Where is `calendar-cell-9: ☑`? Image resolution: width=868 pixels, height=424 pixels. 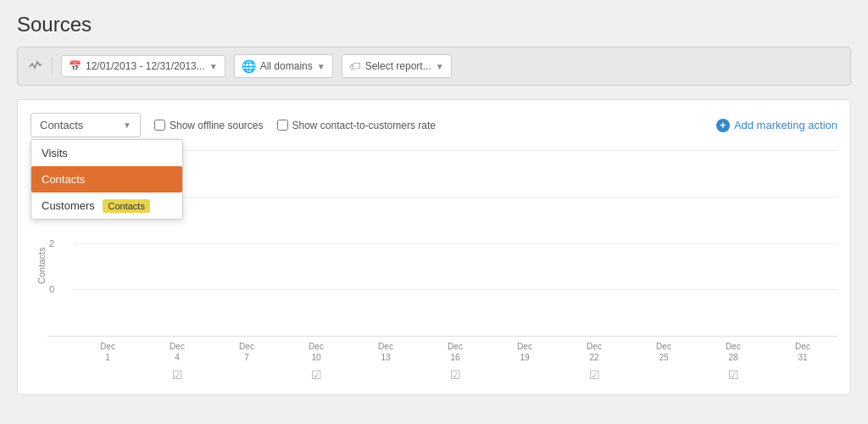 calendar-cell-9: ☑ is located at coordinates (733, 375).